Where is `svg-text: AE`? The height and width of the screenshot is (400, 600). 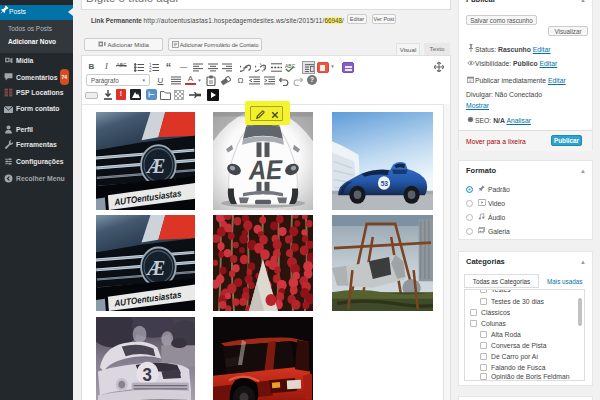 svg-text: AE is located at coordinates (266, 170).